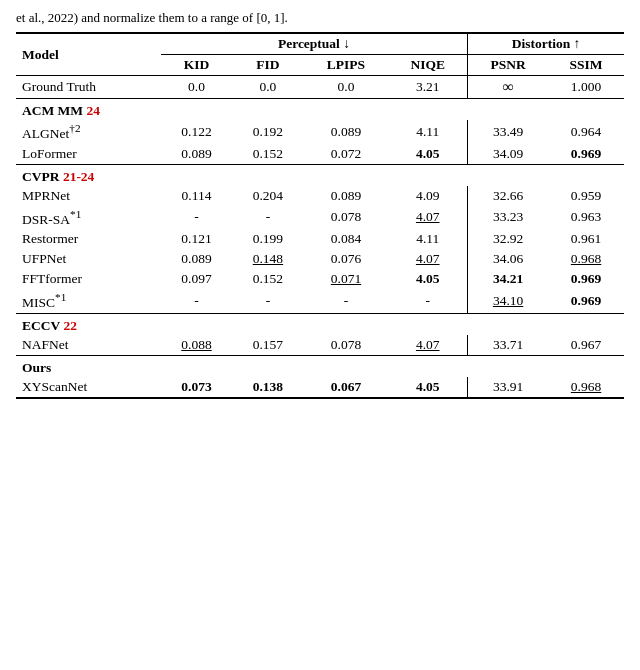 This screenshot has width=640, height=670. What do you see at coordinates (346, 388) in the screenshot?
I see `table-cell: 0.067` at bounding box center [346, 388].